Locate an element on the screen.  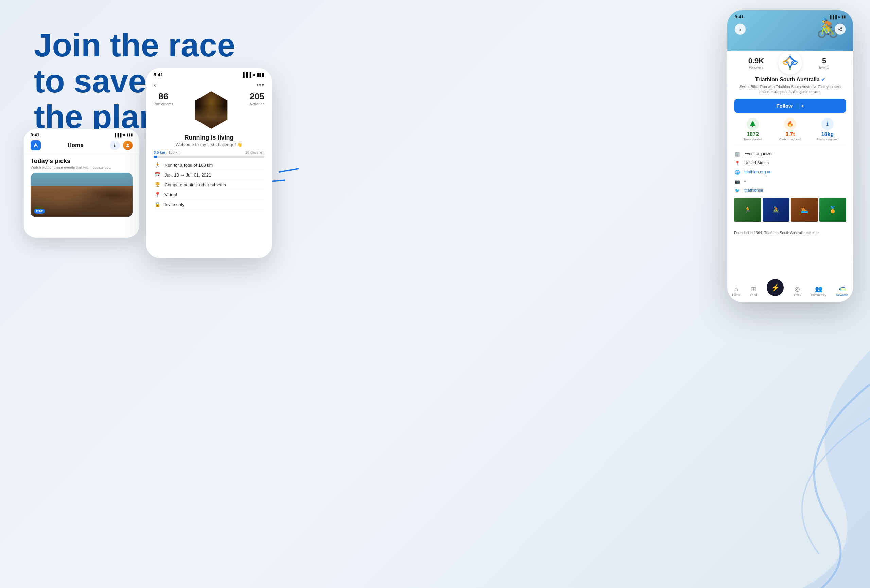
ph2-stats-row: 86 Participants 205 Activities is located at coordinates (209, 111).